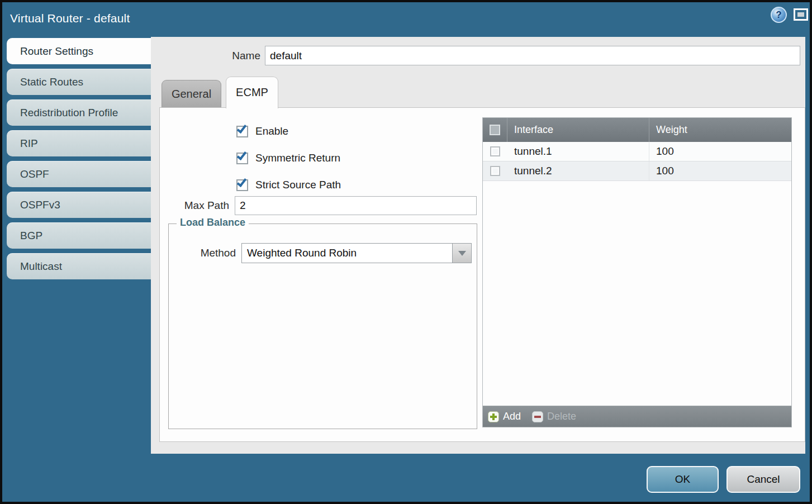 This screenshot has width=812, height=504. I want to click on sidebar-item-router-settings: Router Settings, so click(79, 51).